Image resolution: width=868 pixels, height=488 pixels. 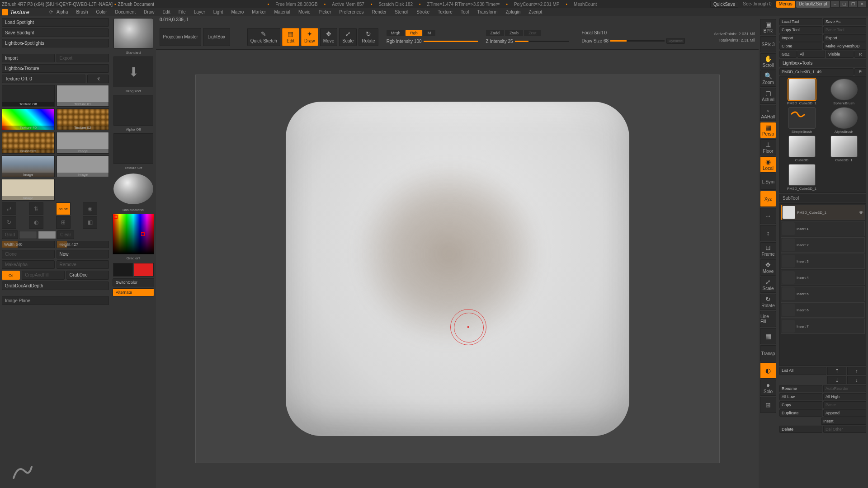 What do you see at coordinates (88, 275) in the screenshot?
I see `grabdoc-button: GrabDoc` at bounding box center [88, 275].